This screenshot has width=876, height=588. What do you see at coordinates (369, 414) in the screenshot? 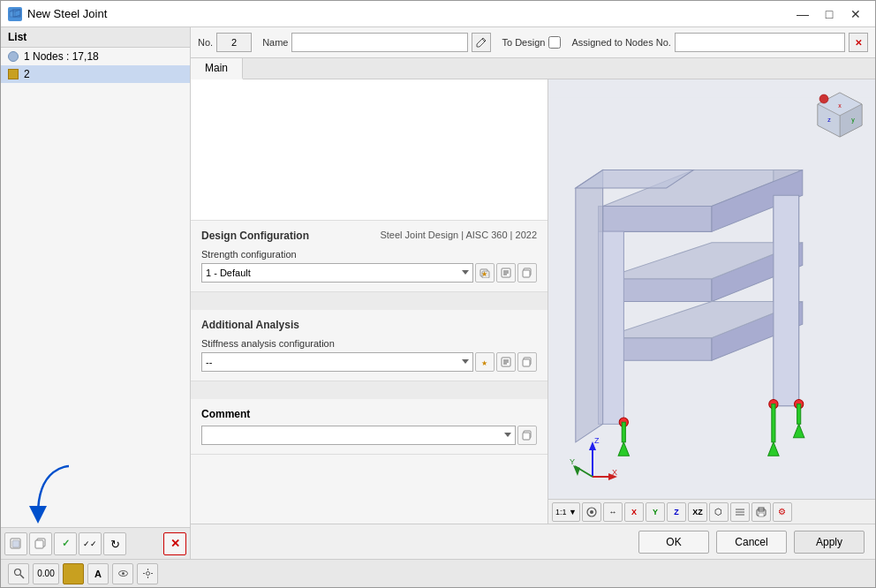
I see `comment-title: Comment` at bounding box center [369, 414].